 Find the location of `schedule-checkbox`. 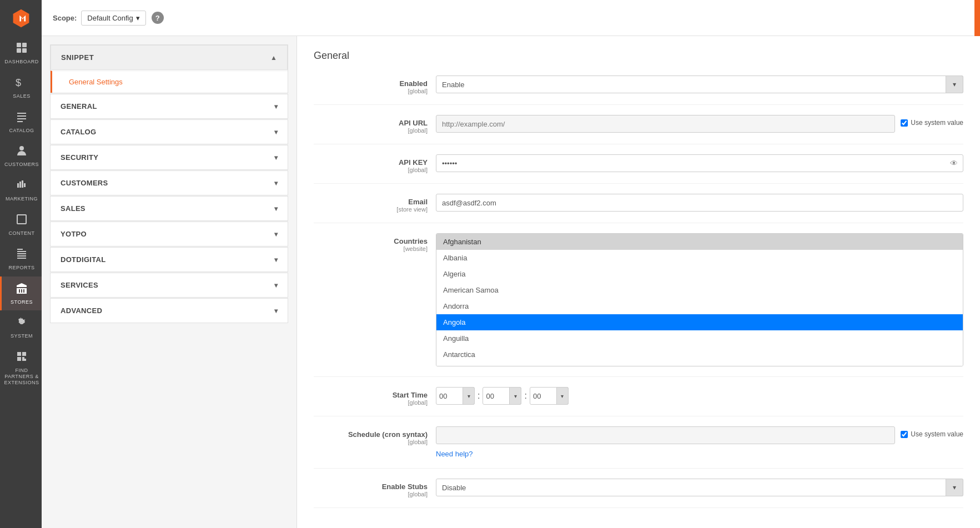

schedule-checkbox is located at coordinates (904, 434).